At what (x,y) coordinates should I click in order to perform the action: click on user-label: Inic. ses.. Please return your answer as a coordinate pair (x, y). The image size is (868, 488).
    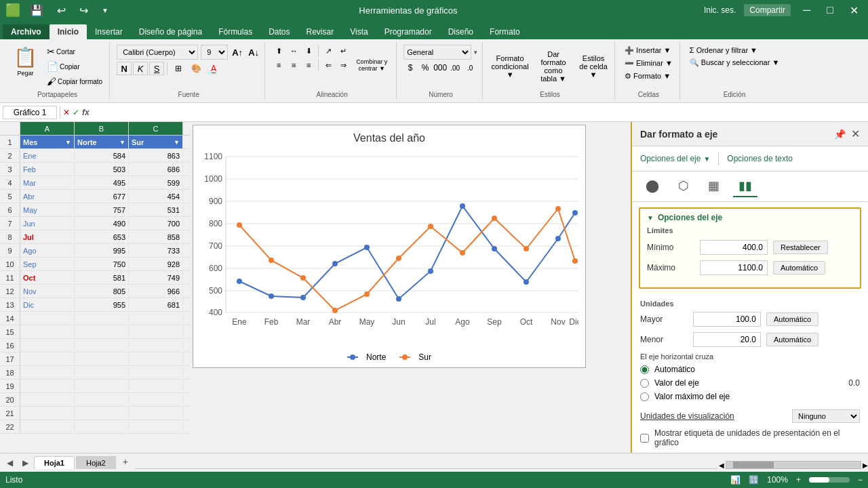
    Looking at the image, I should click on (720, 10).